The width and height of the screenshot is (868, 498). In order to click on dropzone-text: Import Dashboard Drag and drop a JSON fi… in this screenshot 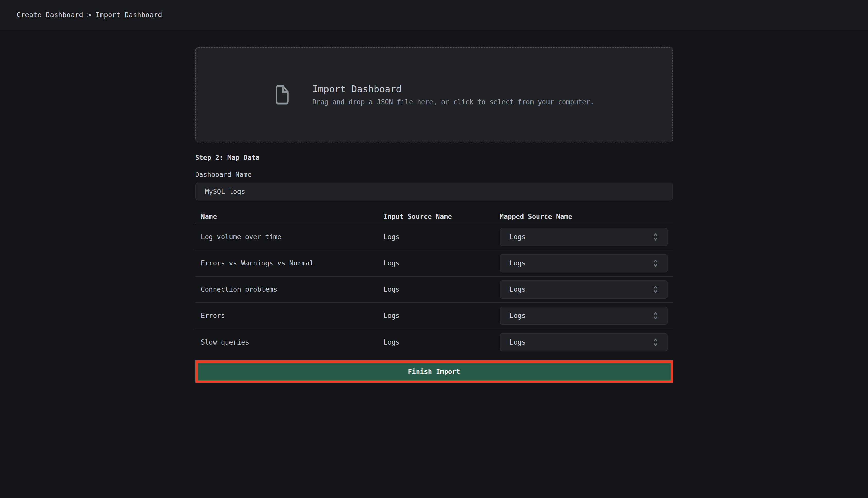, I will do `click(453, 95)`.